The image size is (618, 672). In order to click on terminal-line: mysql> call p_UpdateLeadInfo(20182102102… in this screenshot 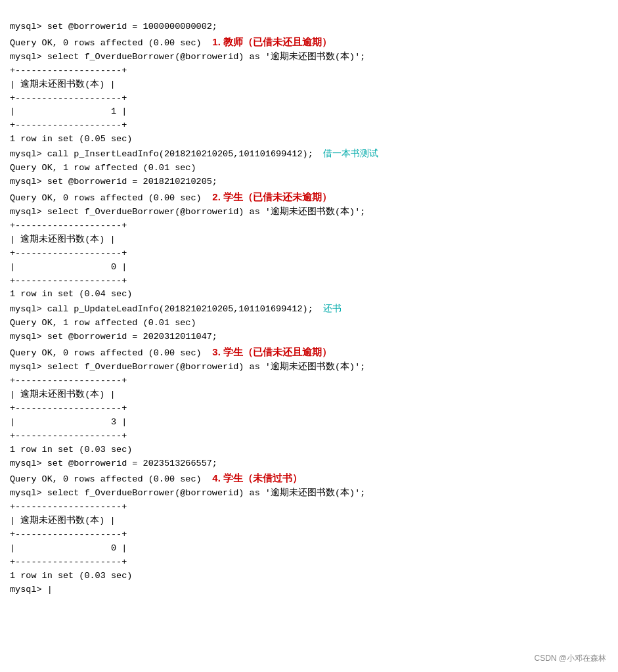, I will do `click(309, 309)`.